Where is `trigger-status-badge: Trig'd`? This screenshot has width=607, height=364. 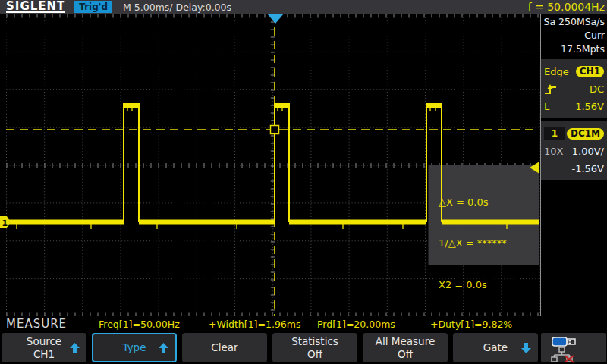
trigger-status-badge: Trig'd is located at coordinates (93, 7).